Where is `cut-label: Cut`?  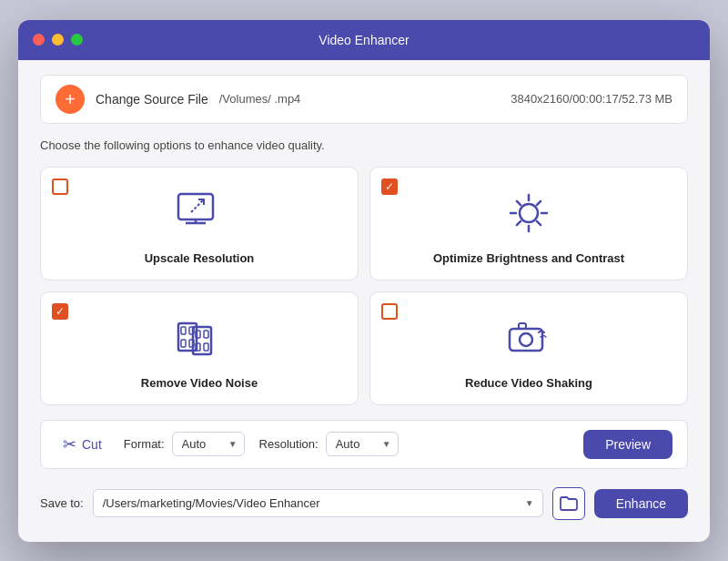
cut-label: Cut is located at coordinates (92, 444).